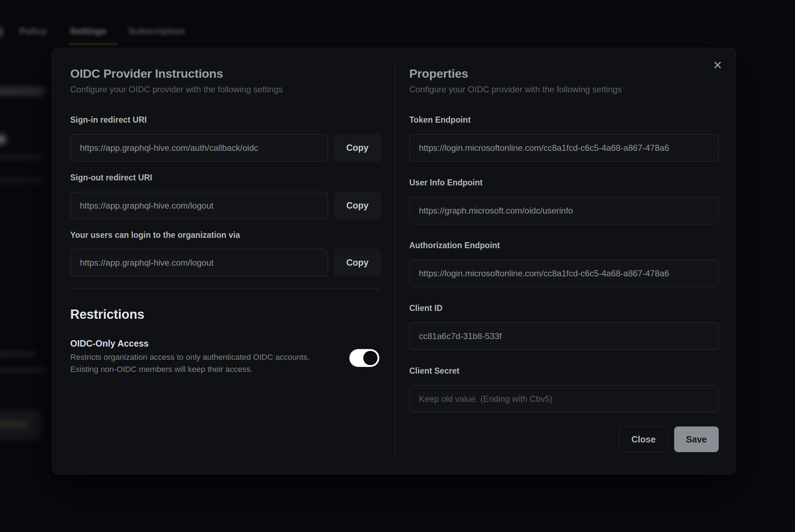  Describe the element at coordinates (718, 65) in the screenshot. I see `close-icon: ✕` at that location.